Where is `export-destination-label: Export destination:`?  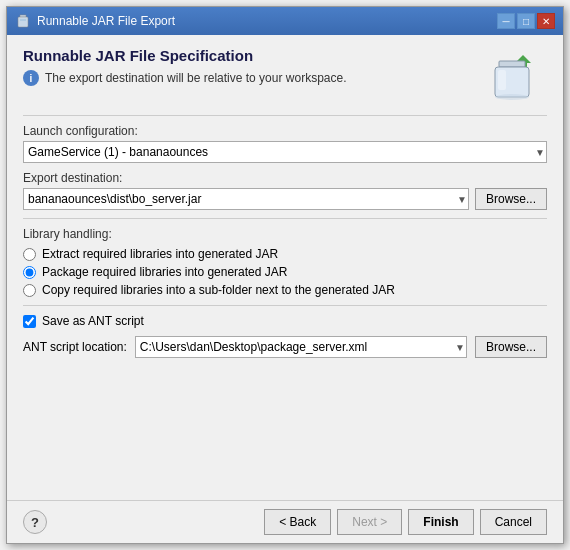
export-destination-label: Export destination: is located at coordinates (285, 178).